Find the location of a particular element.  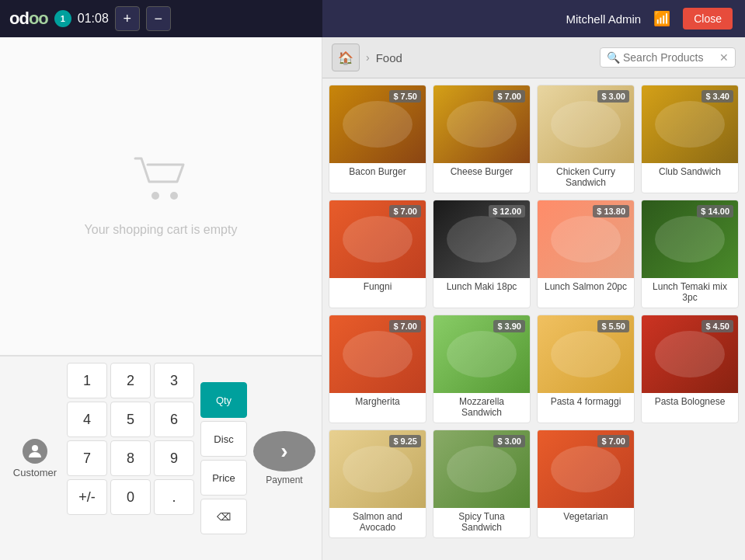

product-card-pasta-4-formaggi: $ 5.50Pasta 4 formaggi is located at coordinates (586, 369).